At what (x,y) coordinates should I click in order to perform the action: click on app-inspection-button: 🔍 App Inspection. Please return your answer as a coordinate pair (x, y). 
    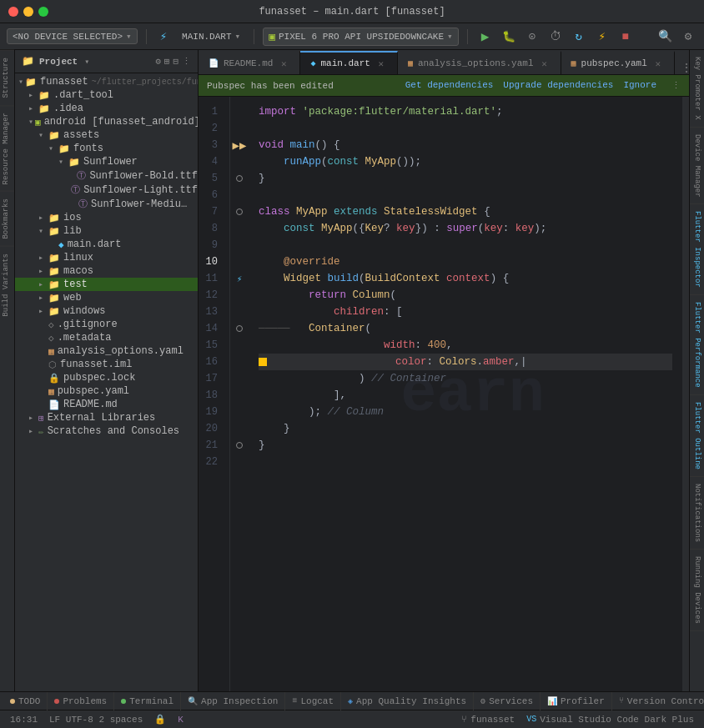
    Looking at the image, I should click on (234, 701).